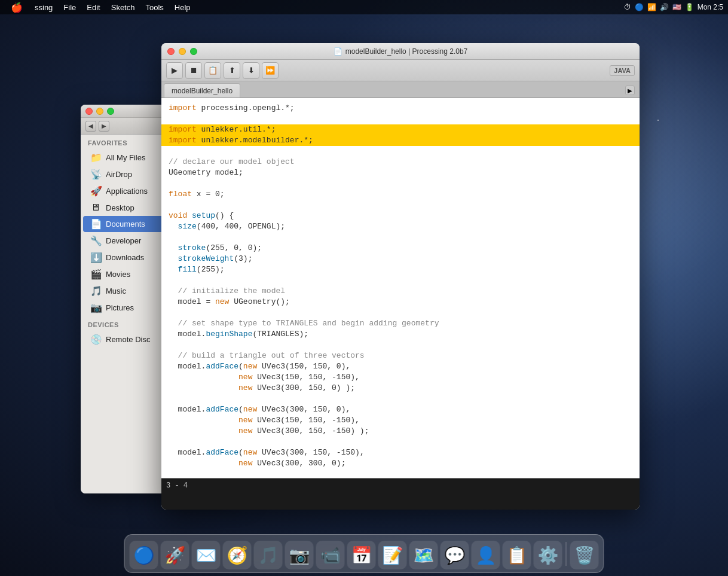 The height and width of the screenshot is (576, 728). What do you see at coordinates (116, 291) in the screenshot?
I see `sidebar-item-label: Music` at bounding box center [116, 291].